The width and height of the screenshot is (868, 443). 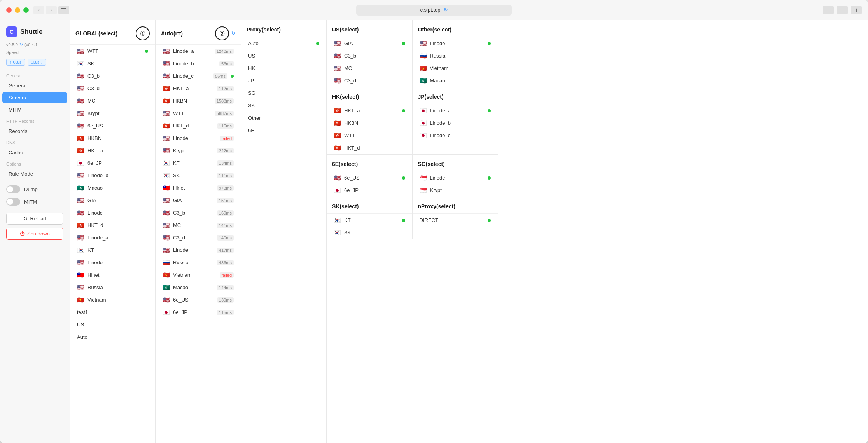 I want to click on list-item: SK, so click(x=284, y=106).